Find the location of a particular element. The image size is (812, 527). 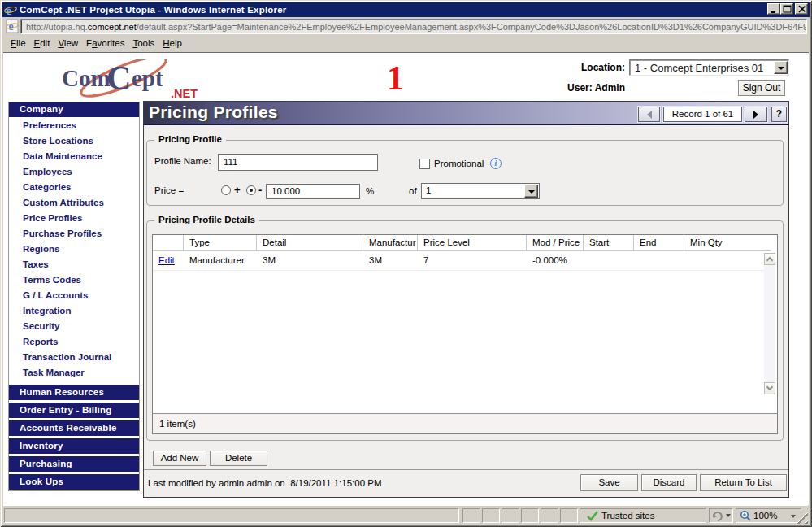

of-select: 1 is located at coordinates (480, 191).